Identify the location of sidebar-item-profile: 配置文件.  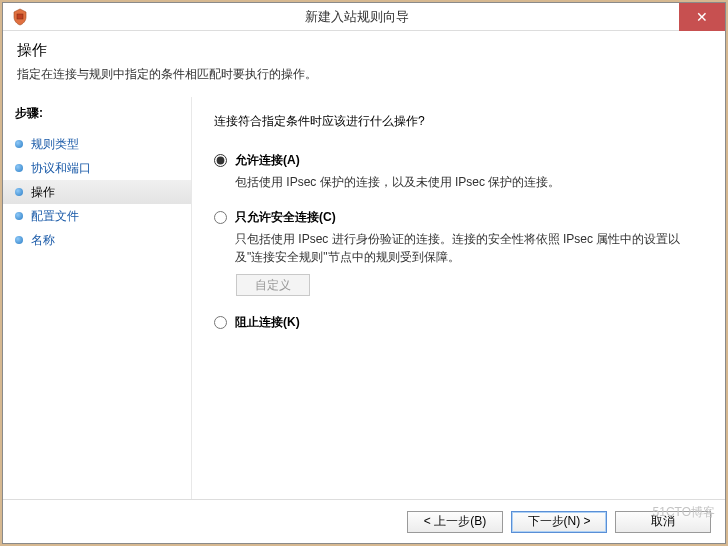
(103, 216).